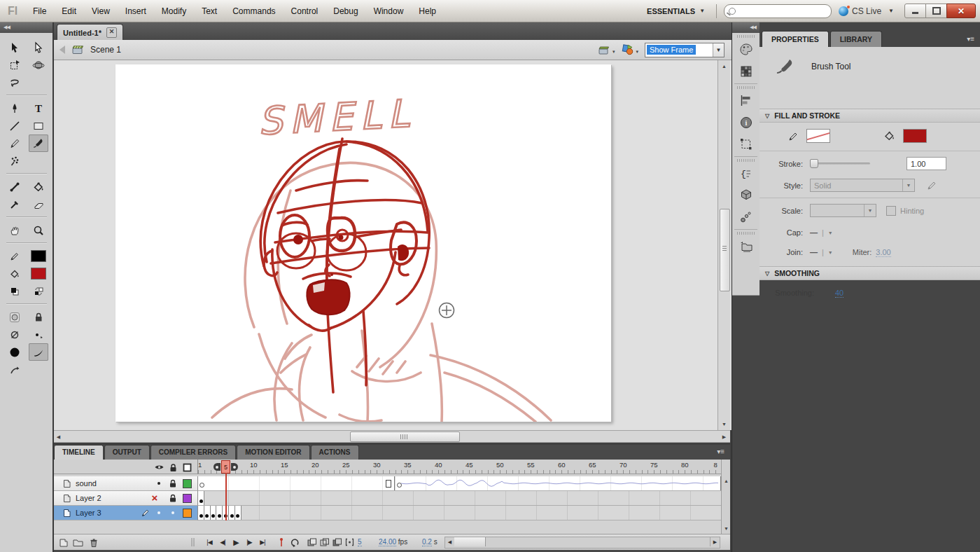 The width and height of the screenshot is (980, 552). I want to click on miter-value: 3.00, so click(883, 252).